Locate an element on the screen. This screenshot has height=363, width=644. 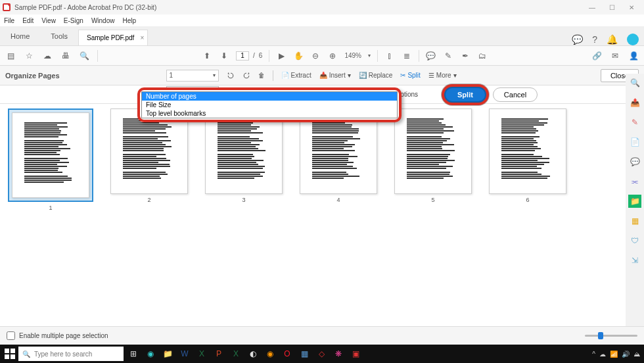
dropdown-option-top-level-bookmarks: Top level bookmarks is located at coordinates (269, 113).